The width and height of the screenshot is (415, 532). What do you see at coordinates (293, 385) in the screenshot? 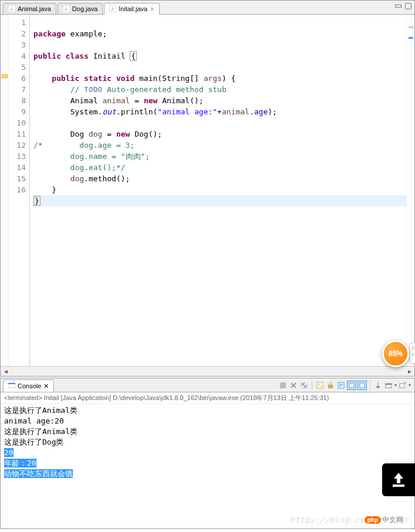
I see `remove-launch-icon` at bounding box center [293, 385].